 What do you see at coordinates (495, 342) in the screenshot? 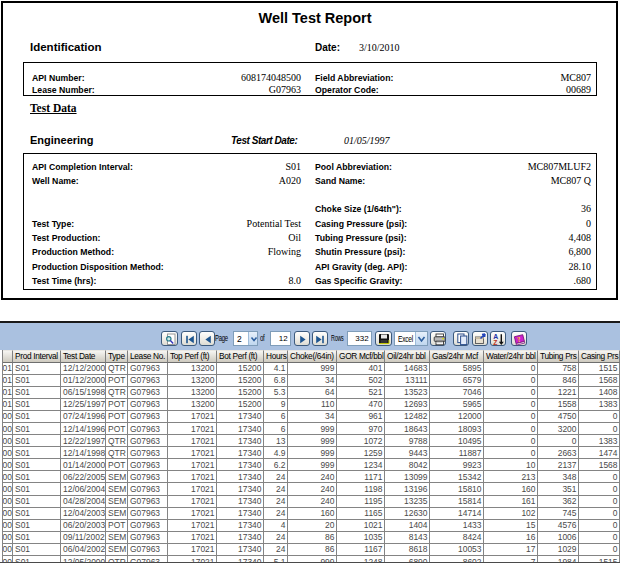
I see `svg-text: Z` at bounding box center [495, 342].